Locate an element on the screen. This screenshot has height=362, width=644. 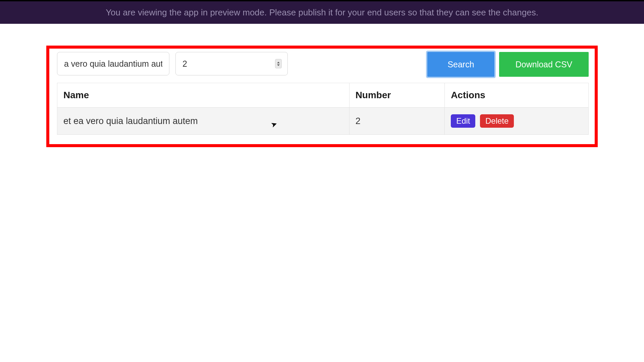
number-filter-wrapper is located at coordinates (231, 64).